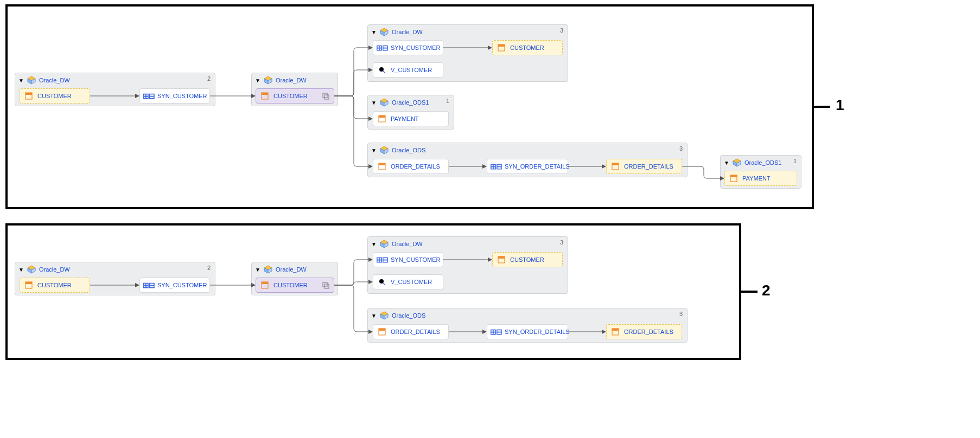 The width and height of the screenshot is (980, 438). What do you see at coordinates (411, 282) in the screenshot?
I see `node-label: V_CUSTOMER` at bounding box center [411, 282].